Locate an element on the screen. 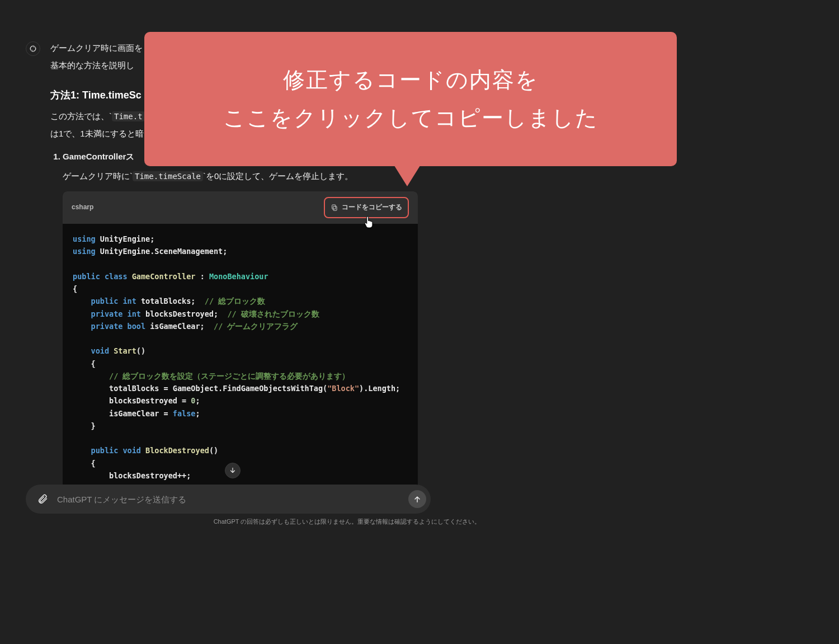  callout-line-2: ここをクリックしてコピーしました is located at coordinates (411, 118).